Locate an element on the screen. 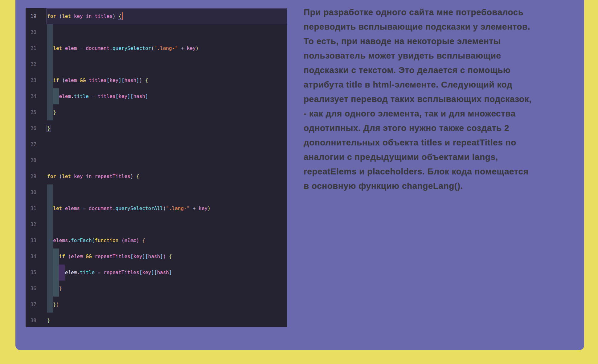 The width and height of the screenshot is (598, 364). editor-row: 25 } is located at coordinates (156, 112).